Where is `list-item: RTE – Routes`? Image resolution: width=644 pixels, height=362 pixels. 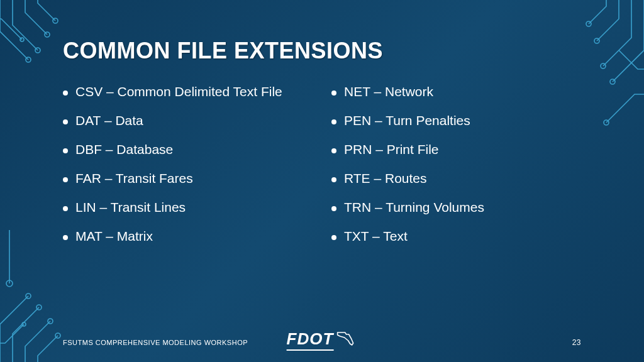 list-item: RTE – Routes is located at coordinates (457, 178).